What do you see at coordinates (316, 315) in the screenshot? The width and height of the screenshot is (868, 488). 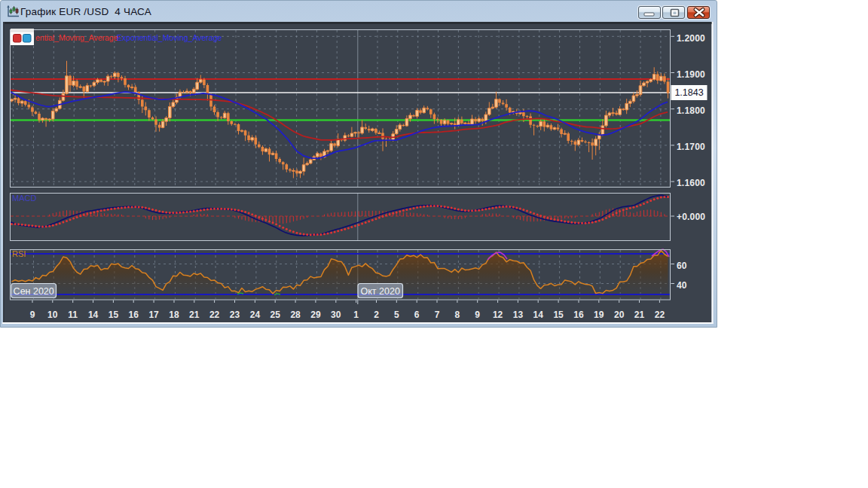 I see `svg-text: 29` at bounding box center [316, 315].